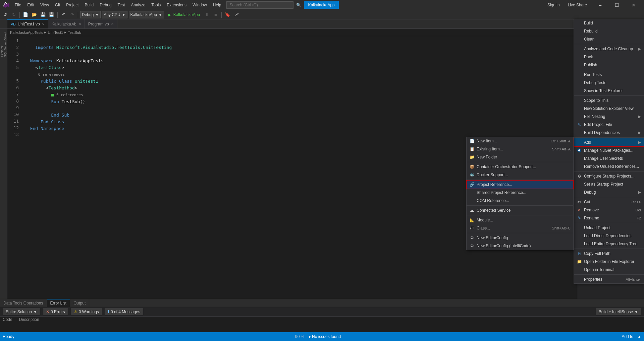  What do you see at coordinates (609, 158) in the screenshot?
I see `ctx-user-secrets: Manage User Secrets` at bounding box center [609, 158].